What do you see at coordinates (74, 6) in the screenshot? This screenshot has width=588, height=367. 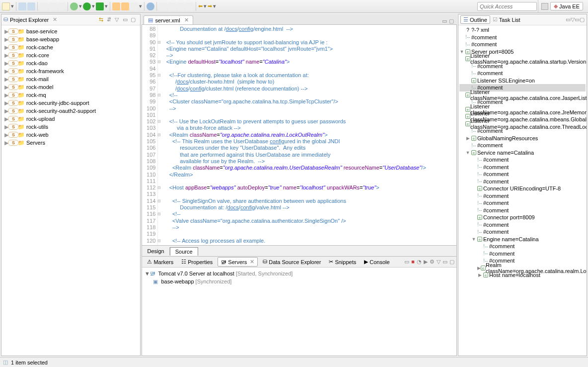 I see `debug-icon` at bounding box center [74, 6].